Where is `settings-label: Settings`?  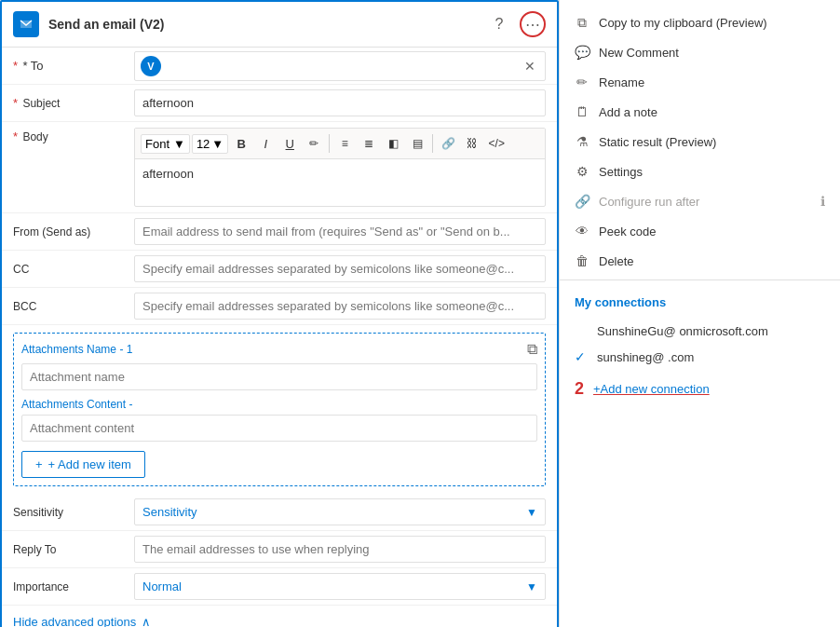
settings-label: Settings is located at coordinates (620, 171).